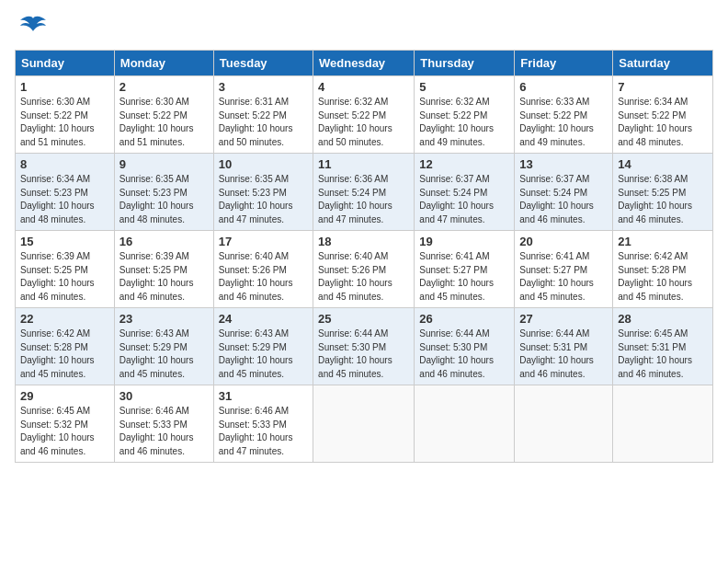  What do you see at coordinates (263, 192) in the screenshot?
I see `calendar-cell: 10 Sunrise: 6:35 AMSunset: 5:23 PMDaylig…` at bounding box center [263, 192].